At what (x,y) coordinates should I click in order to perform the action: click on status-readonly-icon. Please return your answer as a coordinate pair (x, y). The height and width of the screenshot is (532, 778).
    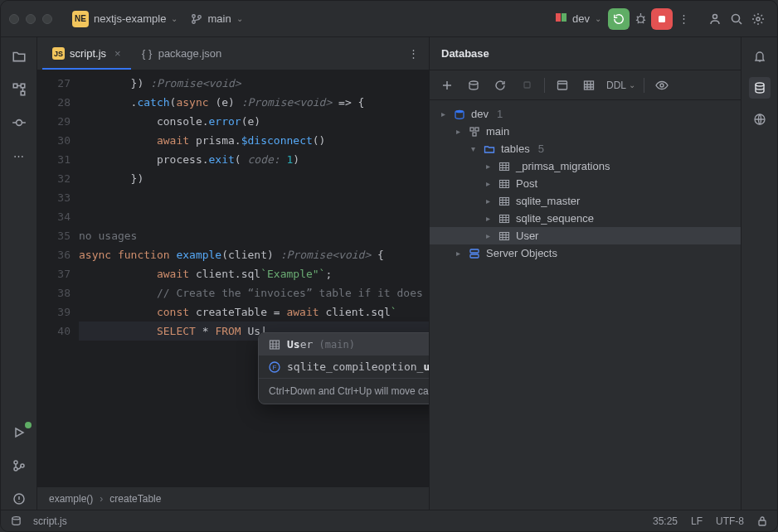
    Looking at the image, I should click on (762, 521).